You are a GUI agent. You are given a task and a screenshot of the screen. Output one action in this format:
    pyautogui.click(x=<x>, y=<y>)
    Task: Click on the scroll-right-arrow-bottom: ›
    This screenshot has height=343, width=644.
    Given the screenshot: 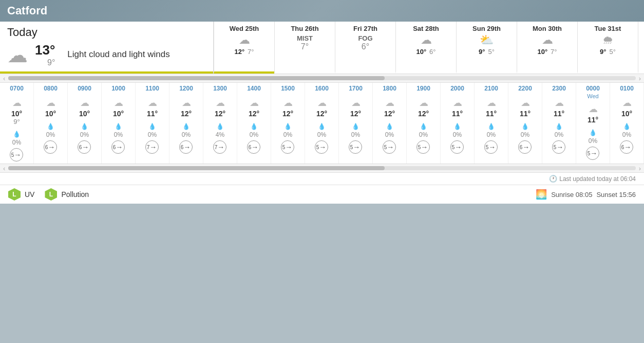 What is the action you would take?
    pyautogui.click(x=640, y=169)
    